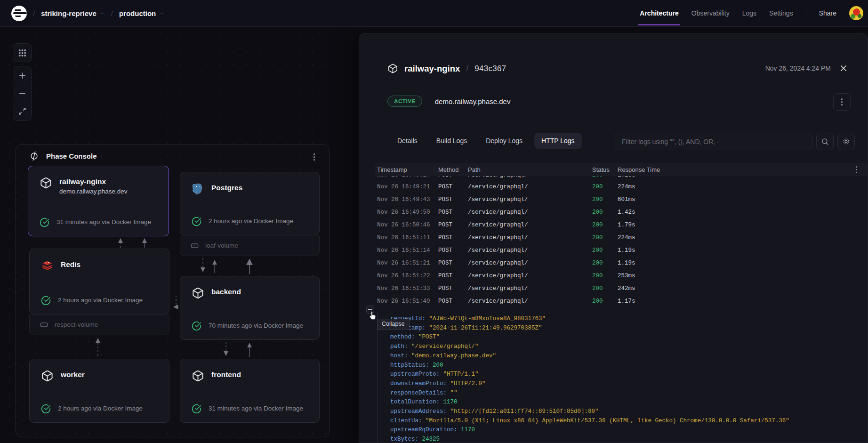  What do you see at coordinates (629, 412) in the screenshot?
I see `log-field: upstreamAddress"http://[fd12:a011:ff74::…` at bounding box center [629, 412].